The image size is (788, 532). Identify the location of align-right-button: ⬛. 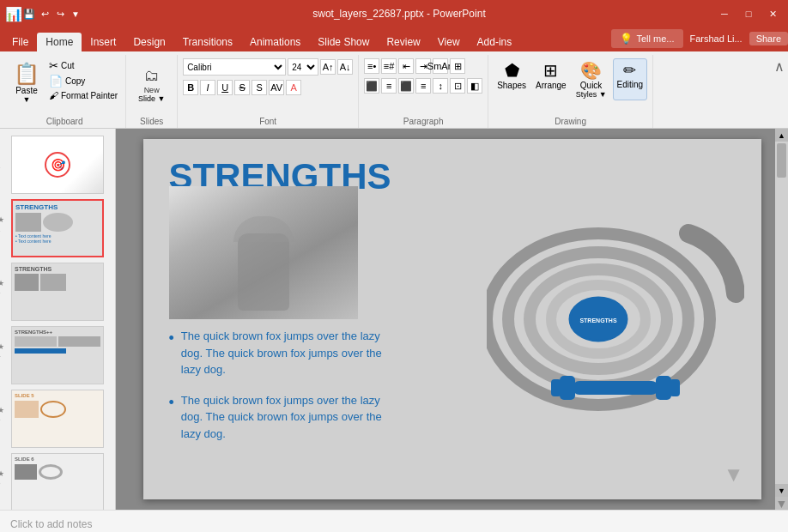
(406, 86).